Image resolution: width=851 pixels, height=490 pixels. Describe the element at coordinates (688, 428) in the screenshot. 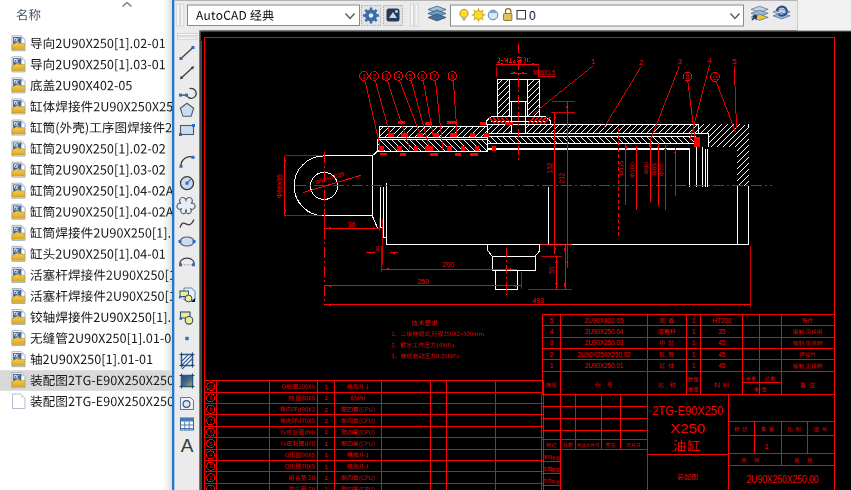

I see `svg-text: X250` at that location.